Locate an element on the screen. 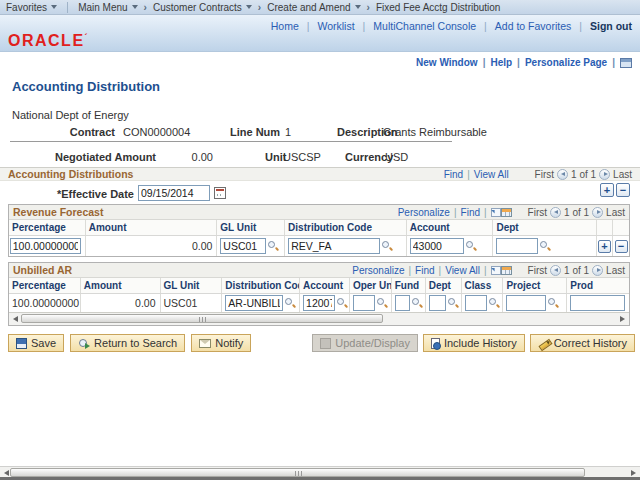  accounting-distributions-header: Accounting Distributions Find|View All F… is located at coordinates (320, 174).